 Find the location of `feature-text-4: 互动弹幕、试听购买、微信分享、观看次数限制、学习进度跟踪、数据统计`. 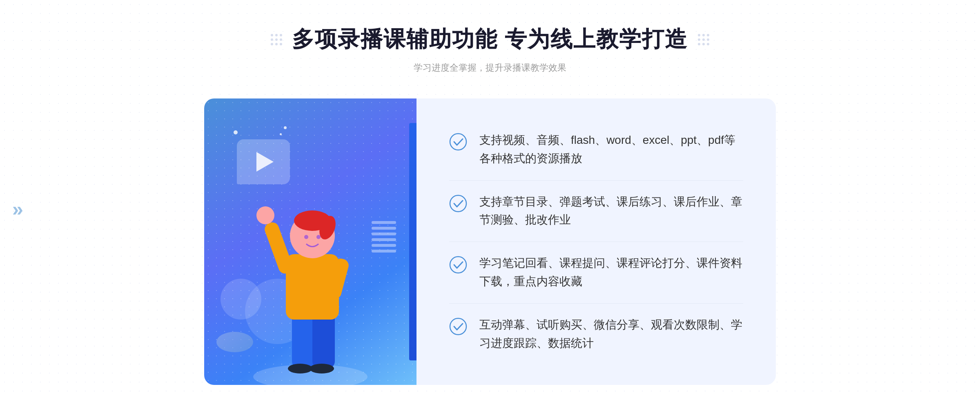

feature-text-4: 互动弹幕、试听购买、微信分享、观看次数限制、学习进度跟踪、数据统计 is located at coordinates (611, 334).